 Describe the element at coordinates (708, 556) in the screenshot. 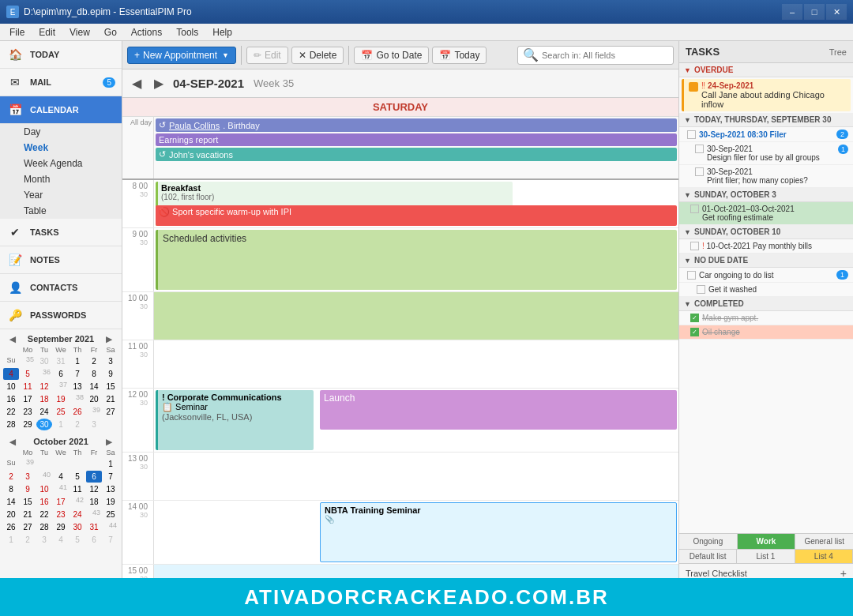

I see `tab-default: Default list` at that location.